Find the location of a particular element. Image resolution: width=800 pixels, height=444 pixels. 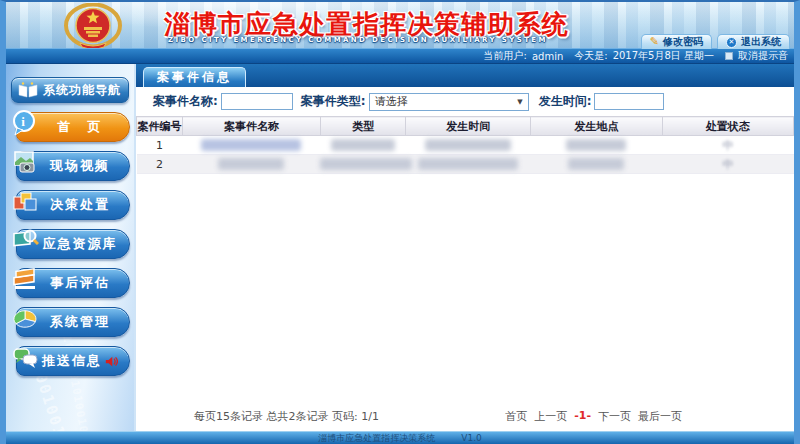

sidebar-header: 系统功能导航 is located at coordinates (70, 90).